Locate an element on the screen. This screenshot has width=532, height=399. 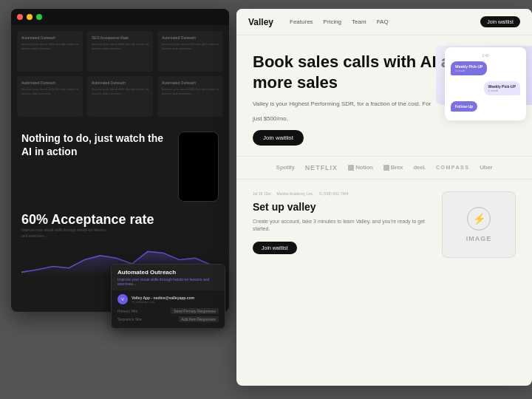
outreach-row: Sequence Site: Add Item Responses is located at coordinates (168, 319).